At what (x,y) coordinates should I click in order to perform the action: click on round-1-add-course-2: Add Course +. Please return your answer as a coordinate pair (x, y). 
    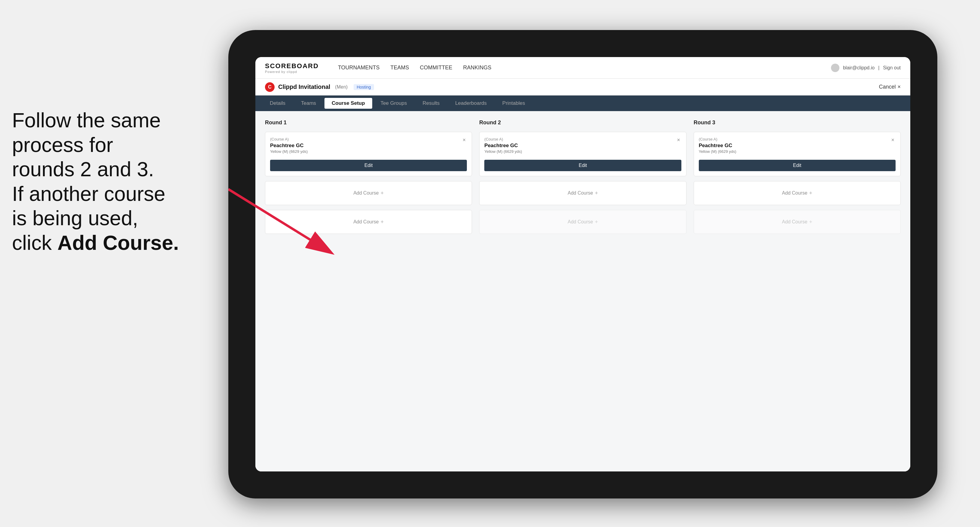
    Looking at the image, I should click on (369, 222).